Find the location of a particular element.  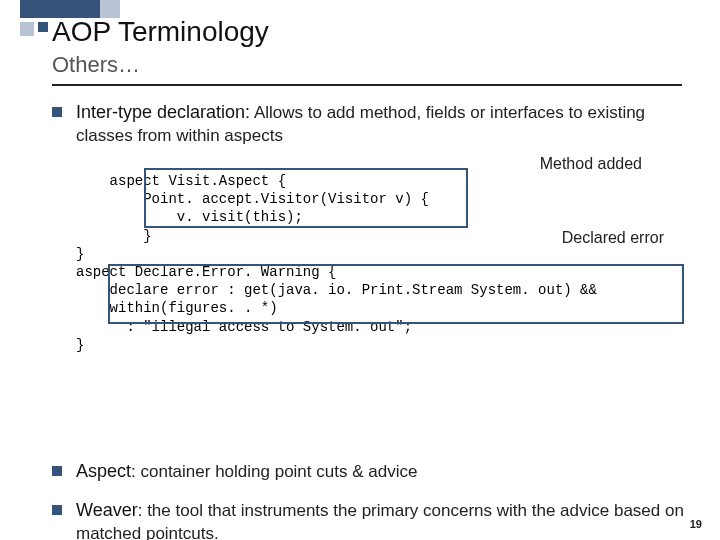

bullet-item-aspect: Aspect: container holding point cuts & a… is located at coordinates (372, 472).